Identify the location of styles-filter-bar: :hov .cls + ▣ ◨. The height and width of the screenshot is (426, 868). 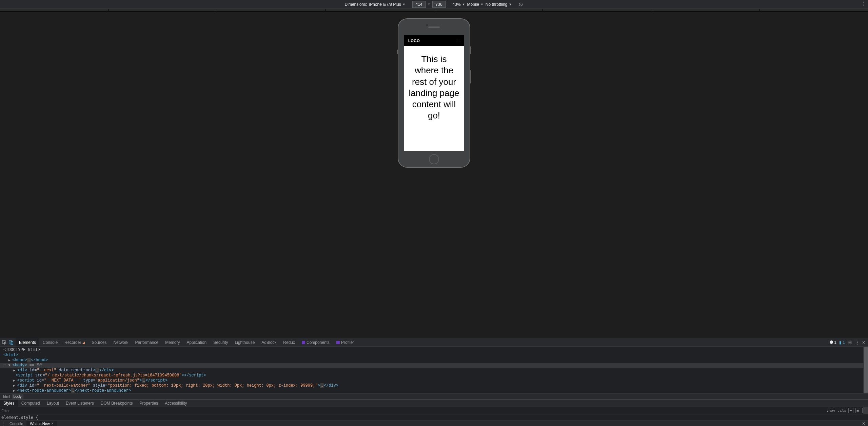
(434, 410).